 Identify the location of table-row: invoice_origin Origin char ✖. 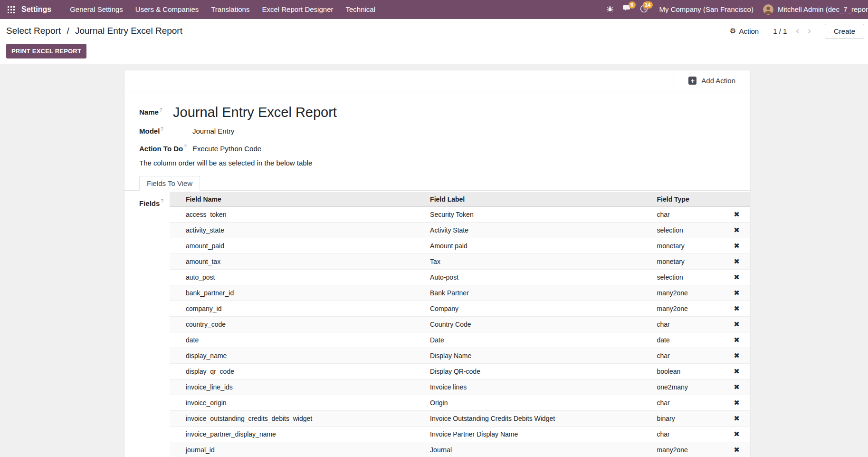
(460, 403).